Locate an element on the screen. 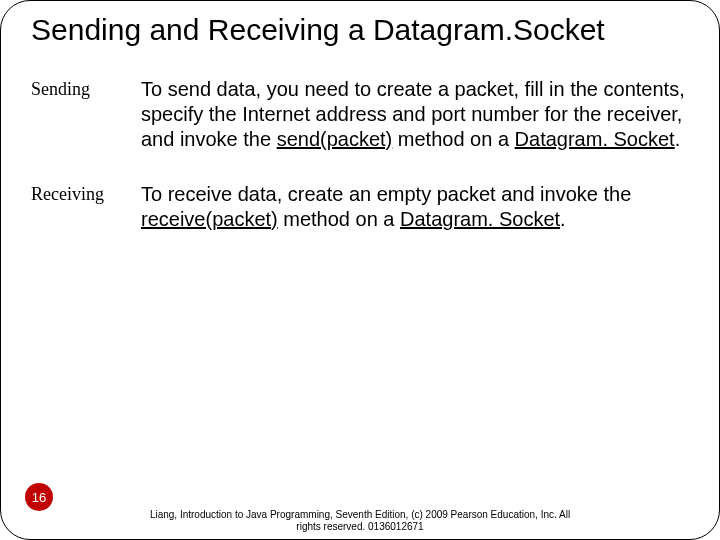  footer-line: Liang, Introduction to Java Programming,… is located at coordinates (360, 514).